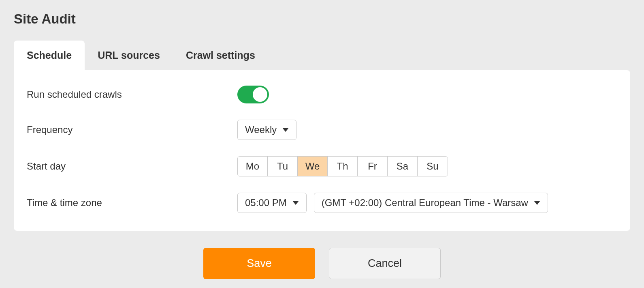 The width and height of the screenshot is (644, 288). Describe the element at coordinates (431, 203) in the screenshot. I see `timezone-select: (GMT +02:00) Central European Time - War…` at that location.